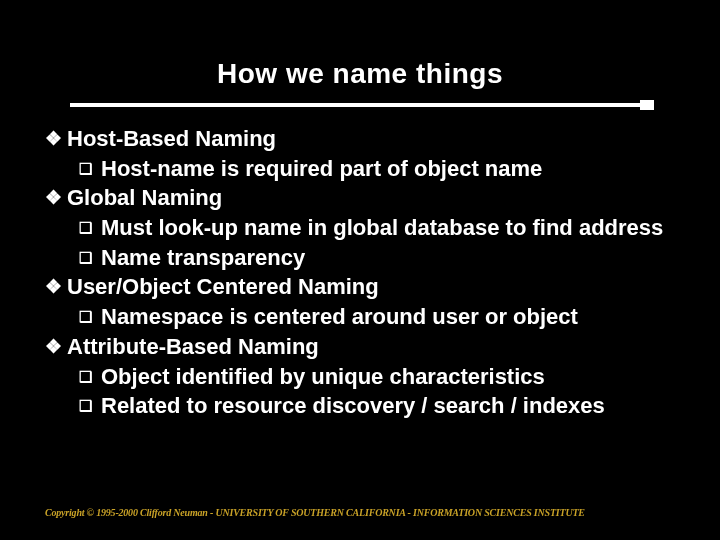  I want to click on list-item: ❑ Related to resource discovery / search…, so click(368, 406).